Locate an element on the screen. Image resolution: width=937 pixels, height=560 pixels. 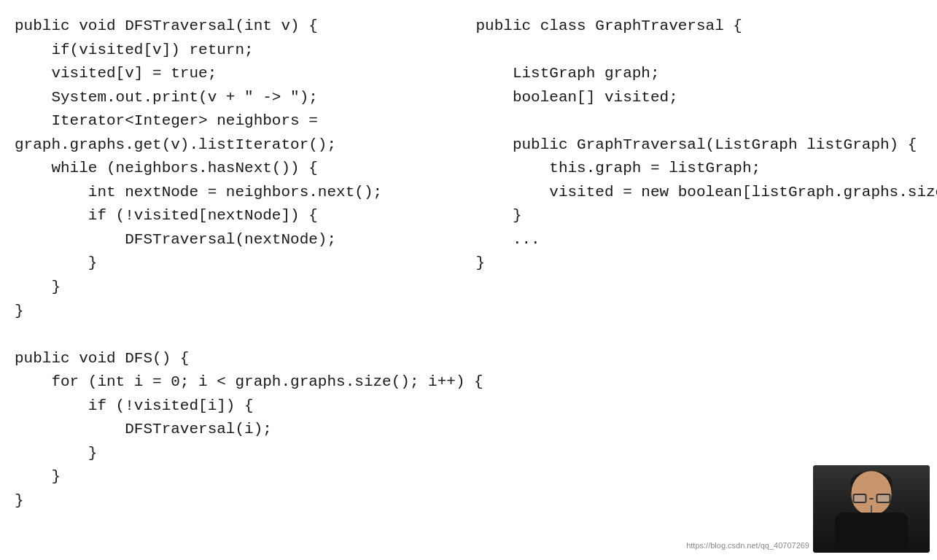
person-body is located at coordinates (871, 532).